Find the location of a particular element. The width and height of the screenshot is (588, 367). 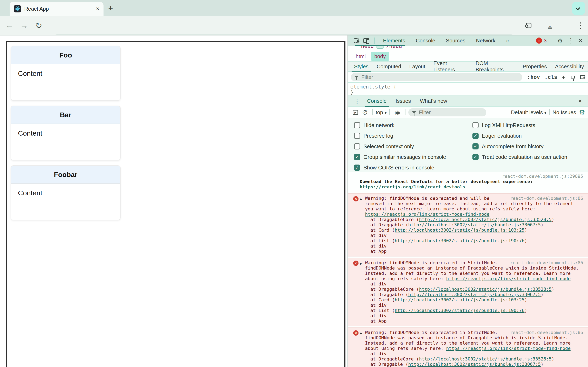

card-title: Foobar is located at coordinates (66, 175).